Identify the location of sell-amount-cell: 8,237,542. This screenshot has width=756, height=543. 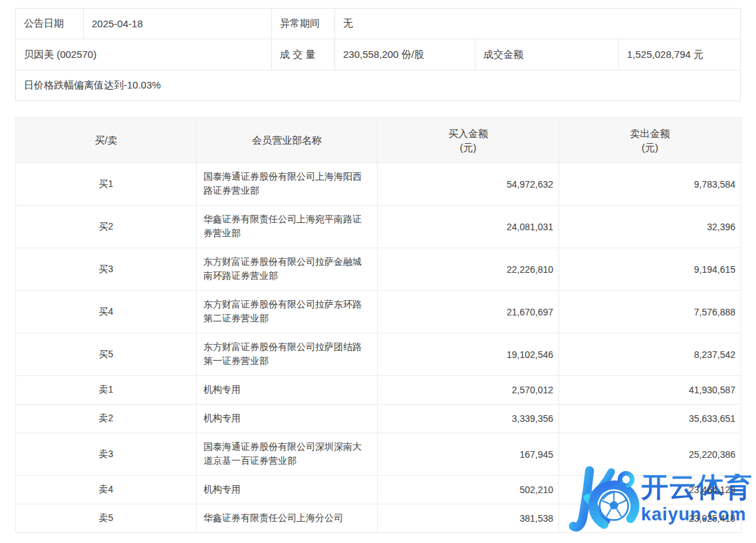
(650, 355).